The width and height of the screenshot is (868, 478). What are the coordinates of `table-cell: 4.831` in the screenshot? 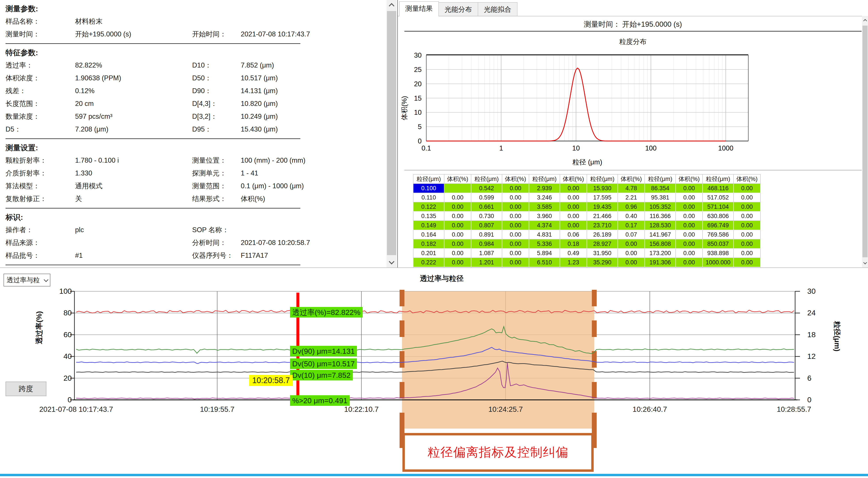 It's located at (545, 235).